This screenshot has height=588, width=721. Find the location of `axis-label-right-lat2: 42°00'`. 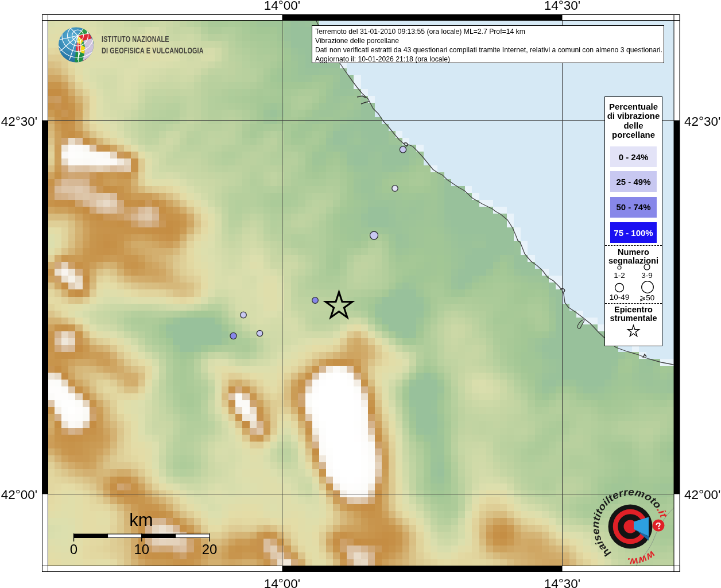

axis-label-right-lat2: 42°00' is located at coordinates (703, 495).